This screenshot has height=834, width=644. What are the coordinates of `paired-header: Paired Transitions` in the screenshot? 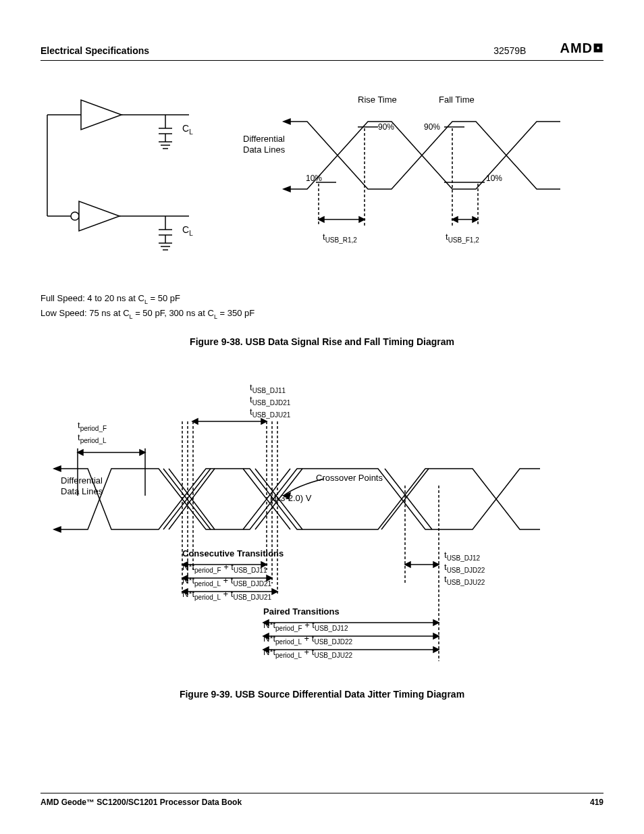 It's located at (301, 612).